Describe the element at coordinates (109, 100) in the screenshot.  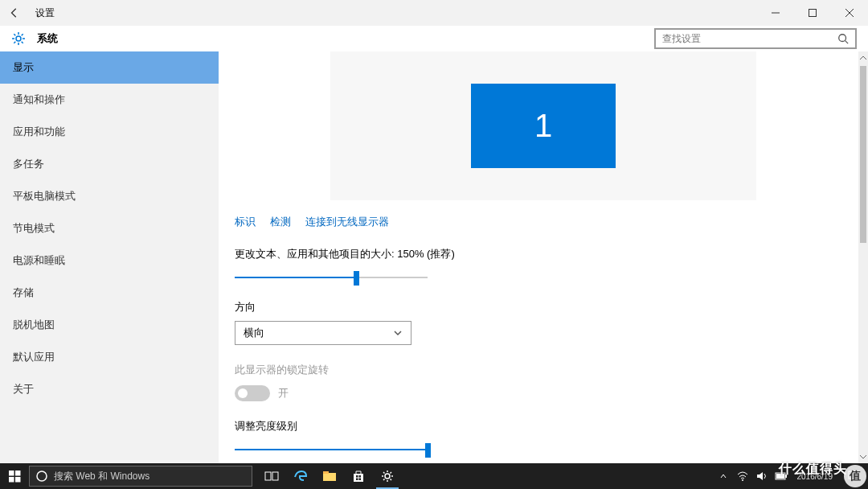
I see `sidebar-item-1: 通知和操作` at that location.